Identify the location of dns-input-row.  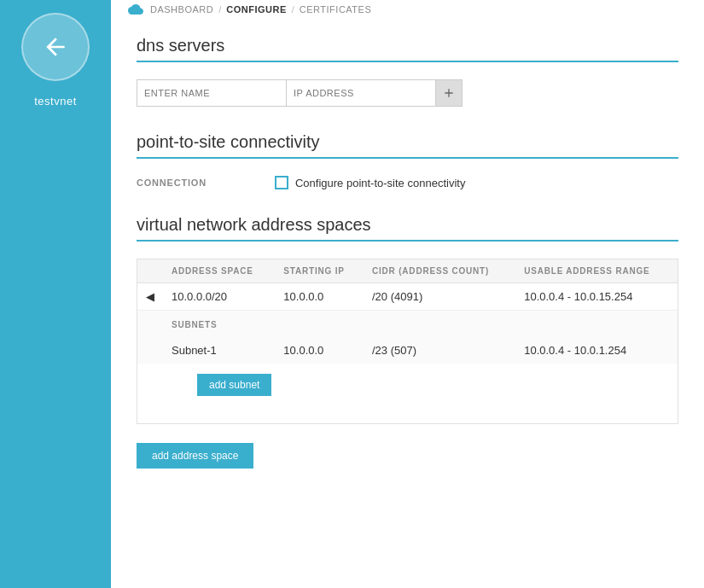
(408, 93).